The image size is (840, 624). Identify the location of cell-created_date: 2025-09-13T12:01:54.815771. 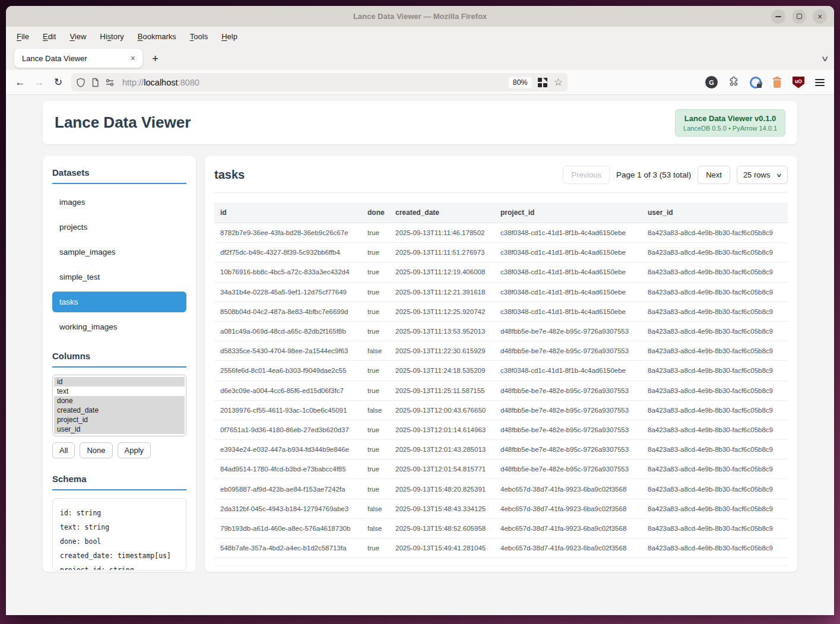
(442, 469).